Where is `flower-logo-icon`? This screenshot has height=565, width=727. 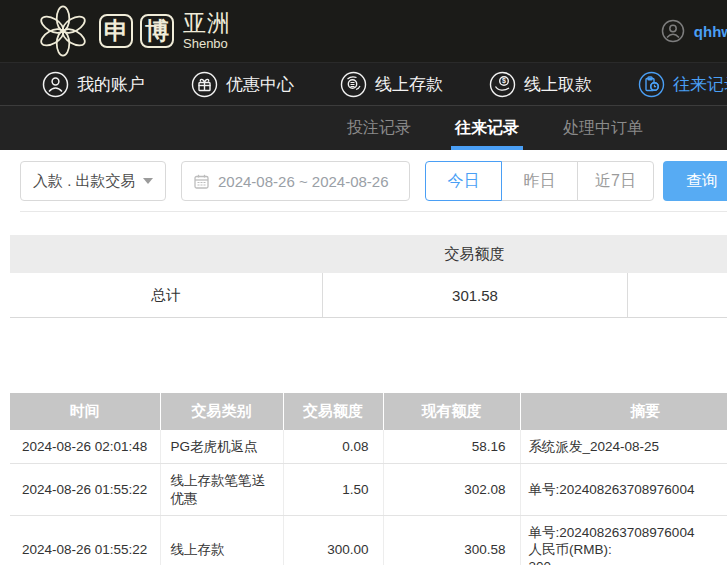 flower-logo-icon is located at coordinates (63, 31).